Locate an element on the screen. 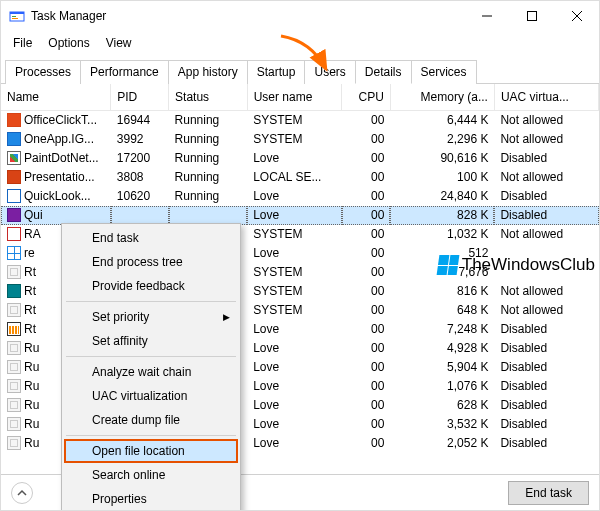  table-row: OneApp.IG...3992RunningSYSTEM002,296 KNo… is located at coordinates (300, 140).